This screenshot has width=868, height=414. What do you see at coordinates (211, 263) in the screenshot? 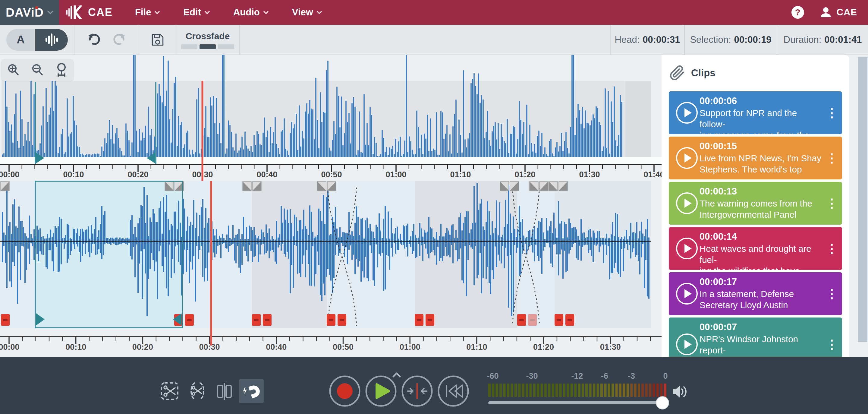
I see `main-playhead` at bounding box center [211, 263].